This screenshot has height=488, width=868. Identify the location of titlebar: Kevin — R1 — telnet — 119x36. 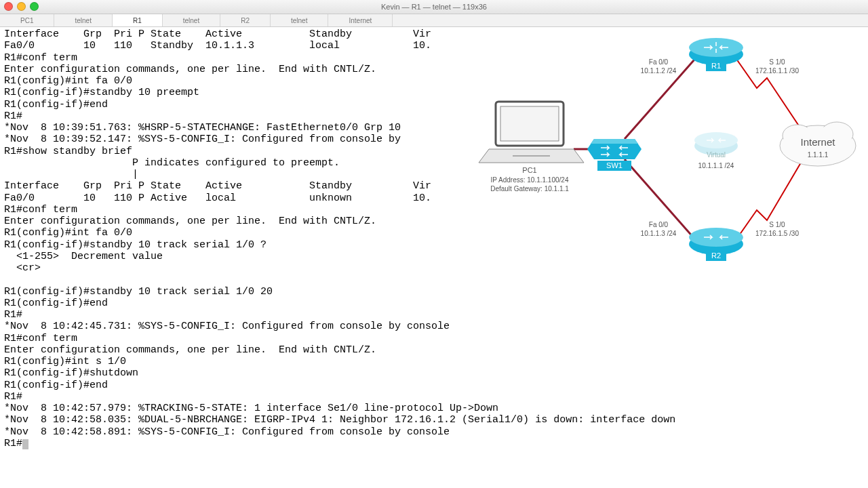
(434, 7).